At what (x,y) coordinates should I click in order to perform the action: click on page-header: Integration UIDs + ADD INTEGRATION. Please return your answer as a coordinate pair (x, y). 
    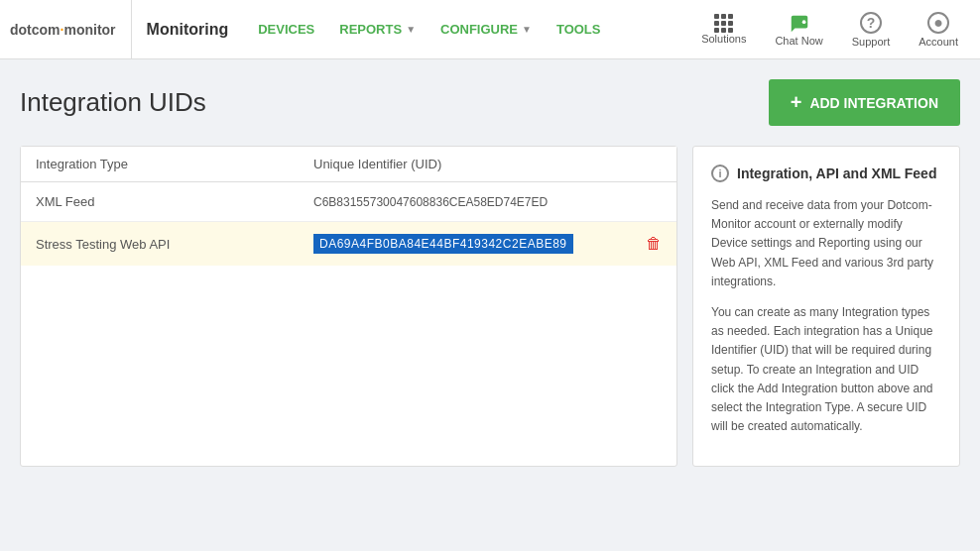
    Looking at the image, I should click on (490, 103).